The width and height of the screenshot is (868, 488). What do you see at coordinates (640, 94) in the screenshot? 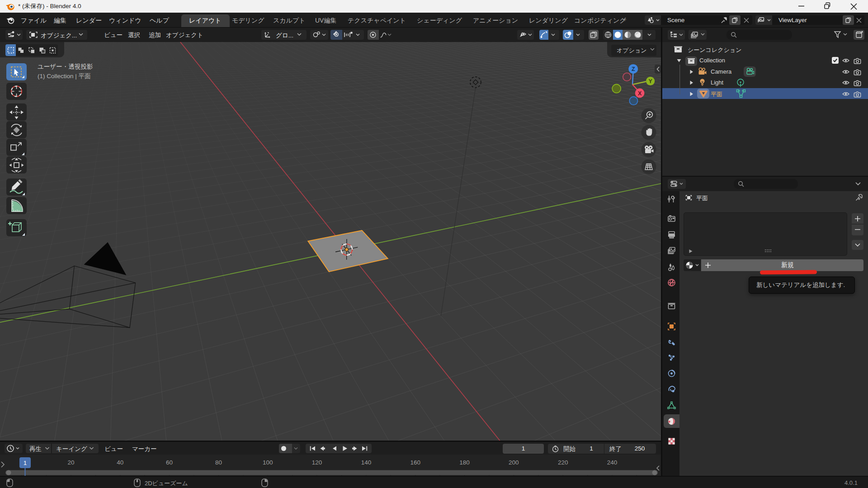
I see `svg-text: X` at bounding box center [640, 94].